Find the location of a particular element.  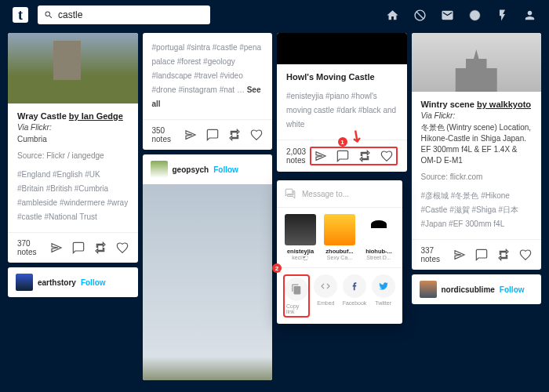

notes-count: 2,003 notes is located at coordinates (298, 156).